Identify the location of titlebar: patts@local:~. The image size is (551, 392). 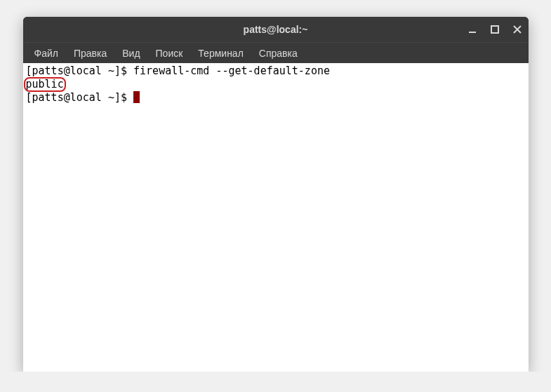
(276, 29).